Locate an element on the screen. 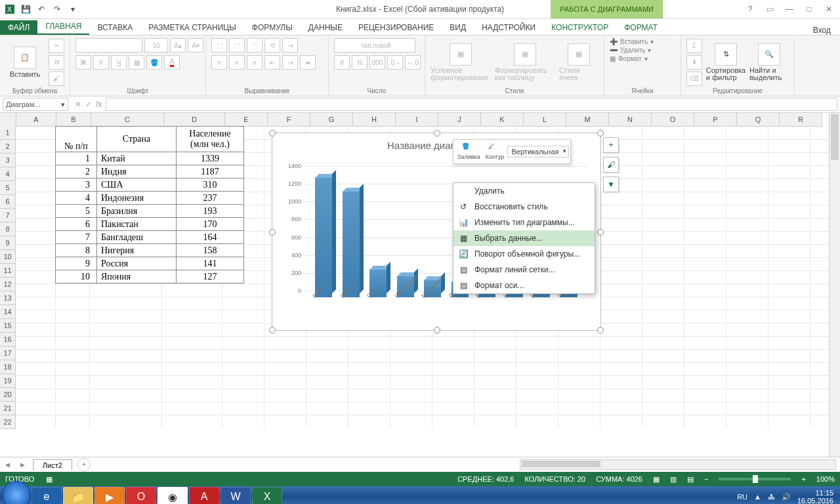  tab-insert: ВСТАВКА is located at coordinates (115, 28).